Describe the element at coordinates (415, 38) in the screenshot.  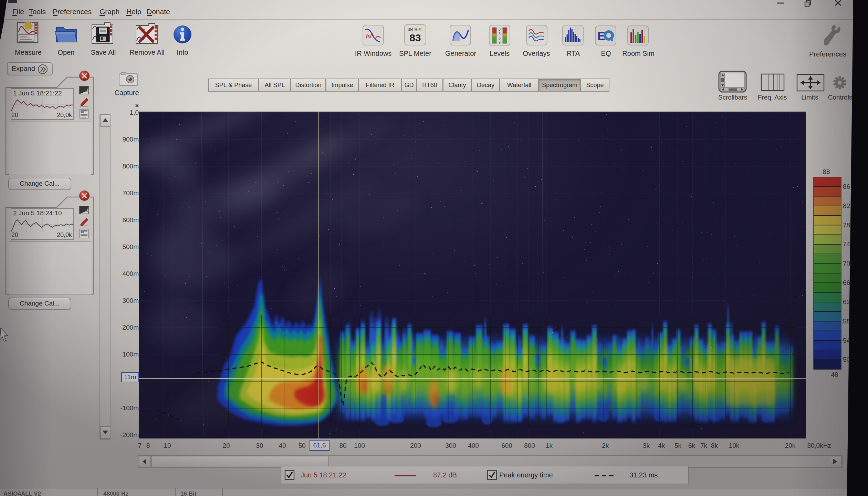
I see `svg-text: 83` at that location.